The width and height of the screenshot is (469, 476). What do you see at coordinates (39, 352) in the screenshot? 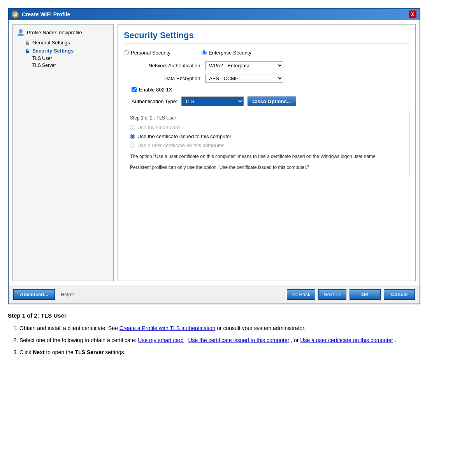
I see `next-bold: Next` at bounding box center [39, 352].